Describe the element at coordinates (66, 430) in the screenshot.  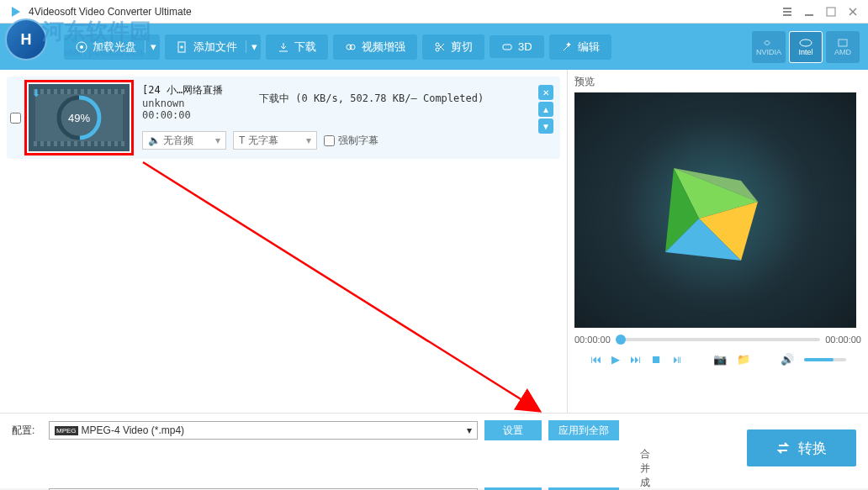
I see `format-icon: MPEG` at that location.